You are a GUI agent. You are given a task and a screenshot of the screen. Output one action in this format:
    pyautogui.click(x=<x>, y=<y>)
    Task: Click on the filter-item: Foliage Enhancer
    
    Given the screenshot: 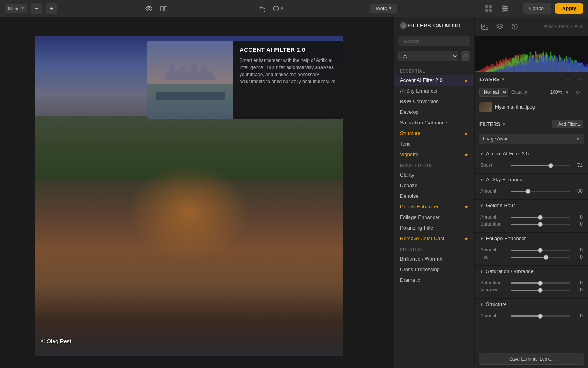 What is the action you would take?
    pyautogui.click(x=434, y=217)
    